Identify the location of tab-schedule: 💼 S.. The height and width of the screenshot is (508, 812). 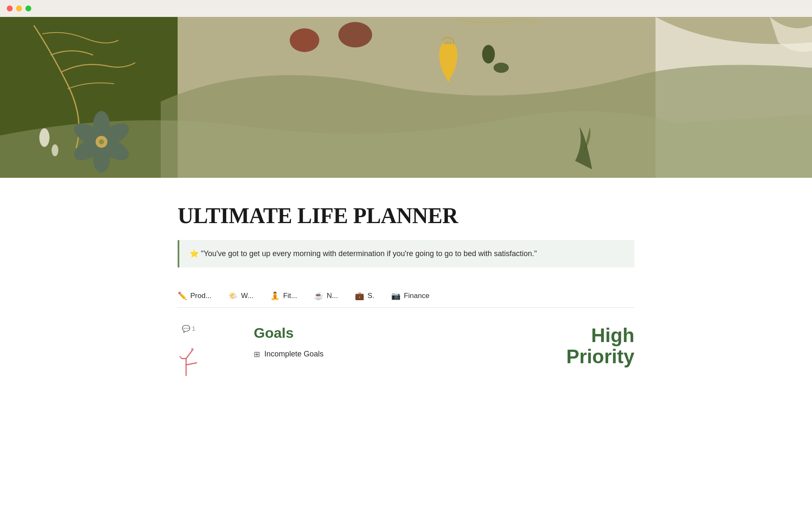
(370, 296).